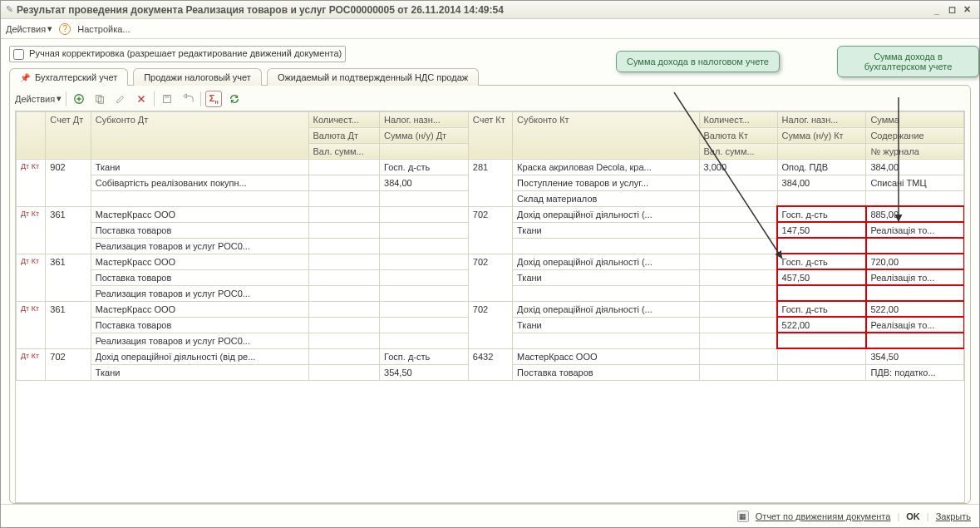 This screenshot has width=980, height=528. I want to click on undo-button, so click(188, 99).